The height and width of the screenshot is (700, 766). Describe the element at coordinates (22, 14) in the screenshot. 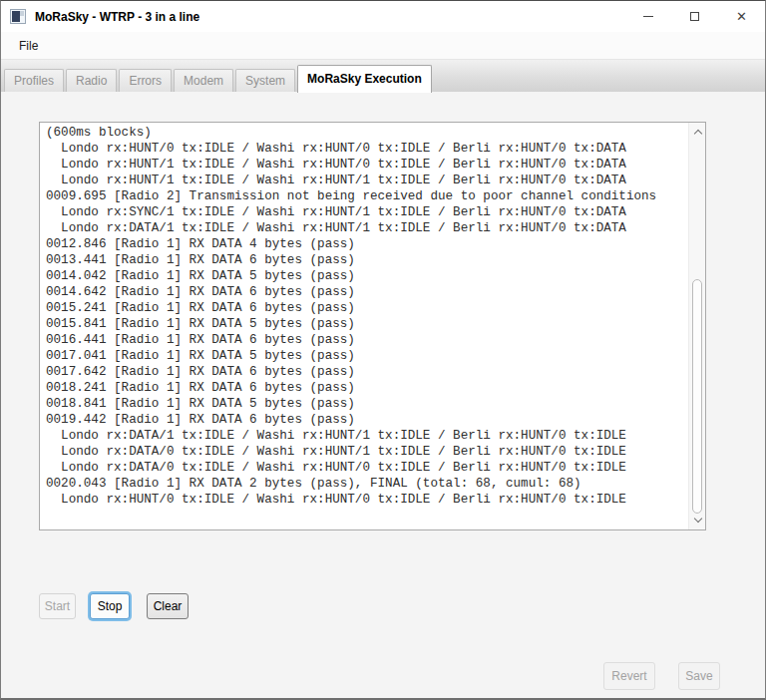

I see `app-icon-pane-small` at that location.